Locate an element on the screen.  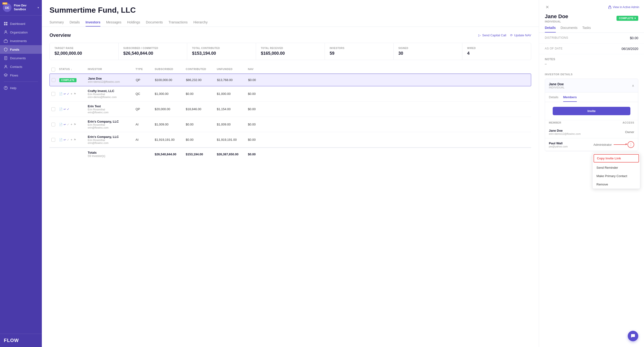
icon-check-circle: ✓ is located at coordinates (68, 140).